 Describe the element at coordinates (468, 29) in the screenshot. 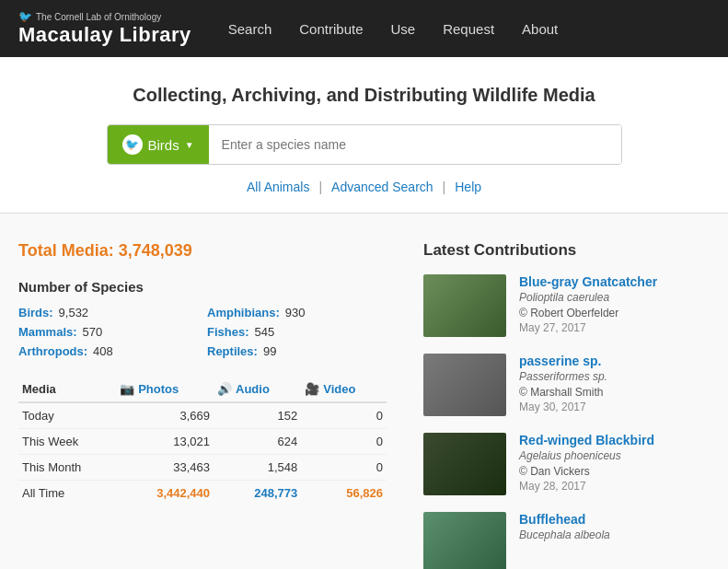

I see `nav-request: Request` at that location.